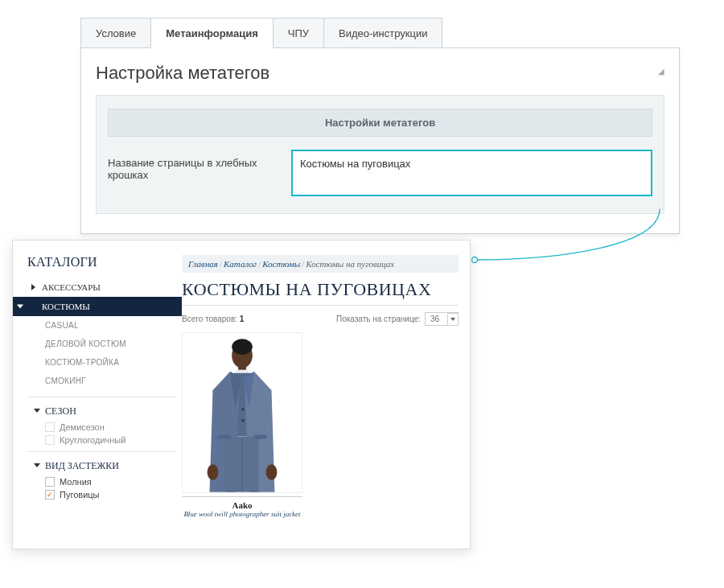 This screenshot has width=724, height=588. I want to click on collapse-caret-icon: ◢, so click(661, 71).